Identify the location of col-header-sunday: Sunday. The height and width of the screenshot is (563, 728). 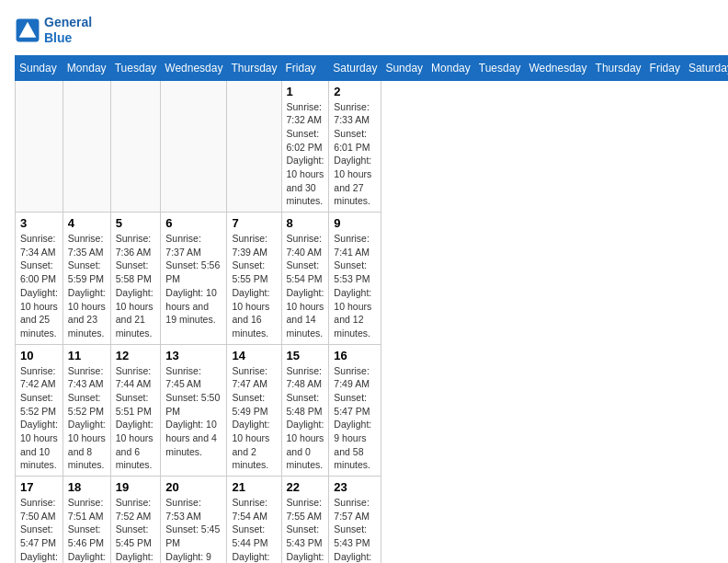
(404, 68).